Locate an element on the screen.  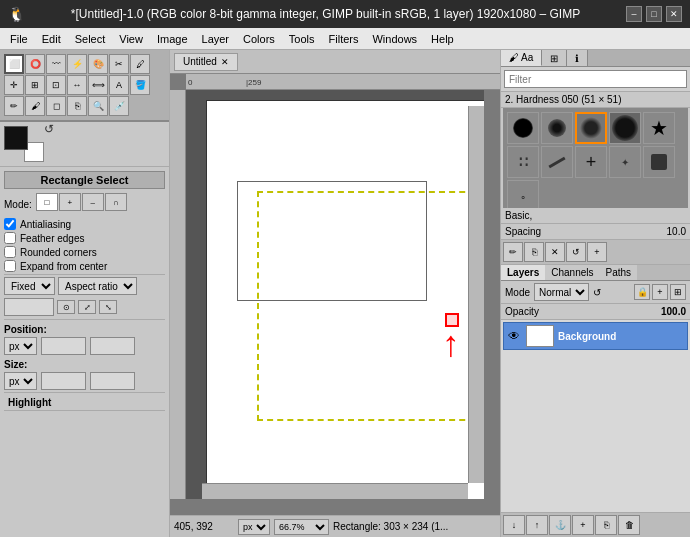
tool-fuzzy-select: ⚡ is located at coordinates (77, 64).